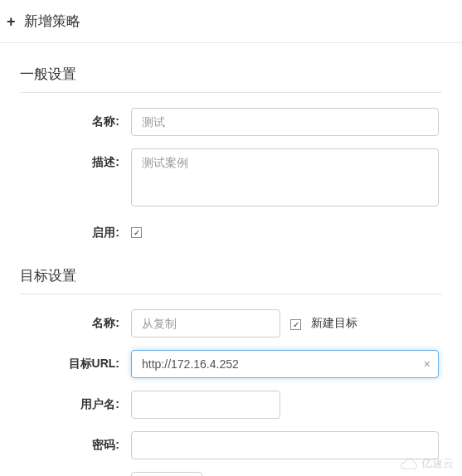 Image resolution: width=462 pixels, height=476 pixels. Describe the element at coordinates (206, 323) in the screenshot. I see `input-target-name` at that location.